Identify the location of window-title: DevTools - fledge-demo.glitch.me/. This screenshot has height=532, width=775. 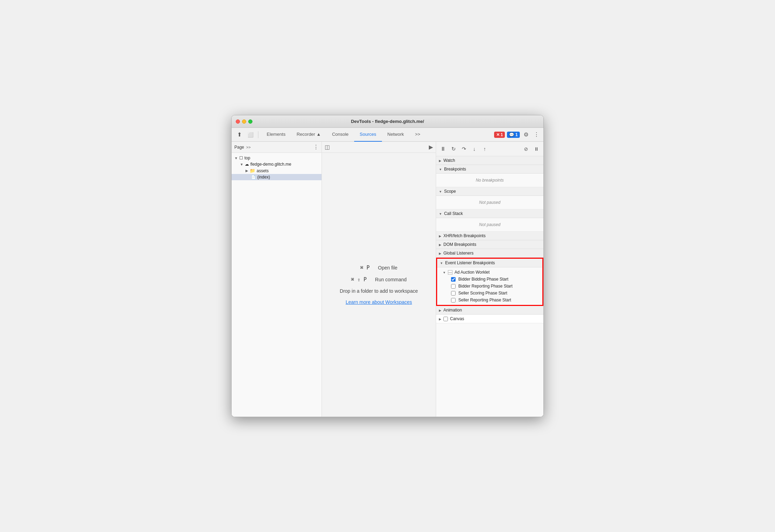
(388, 122).